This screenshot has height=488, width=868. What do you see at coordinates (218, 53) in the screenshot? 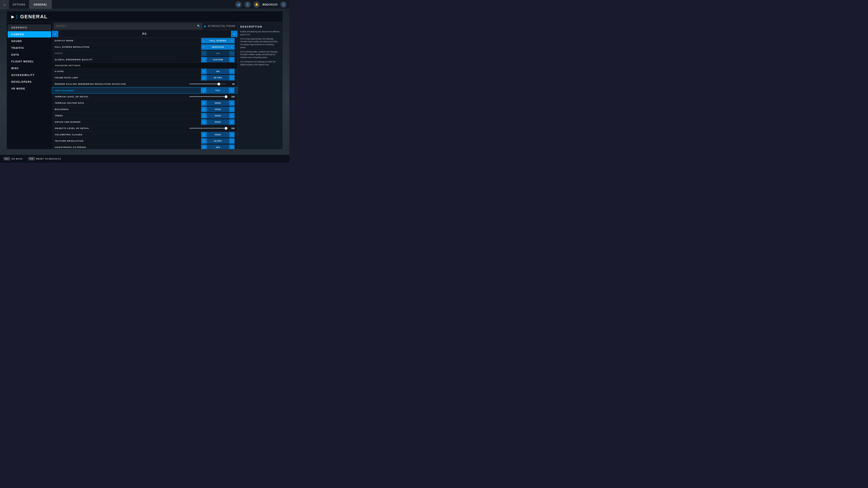
I see `hdr10-value: ON` at bounding box center [218, 53].